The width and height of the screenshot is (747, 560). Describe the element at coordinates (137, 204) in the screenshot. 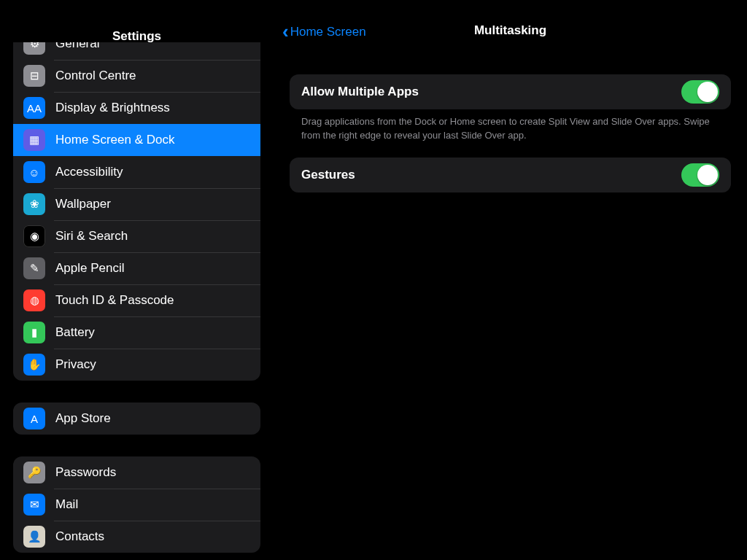

I see `sidebar-item-wallpaper: ❀Wallpaper` at that location.